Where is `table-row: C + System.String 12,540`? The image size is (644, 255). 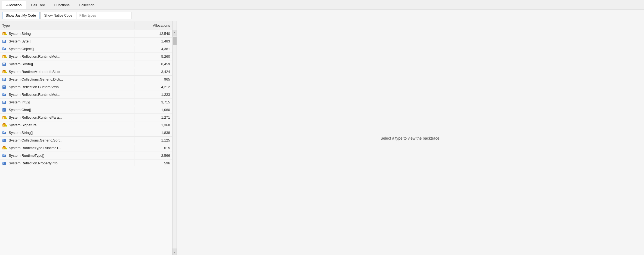 table-row: C + System.String 12,540 is located at coordinates (86, 34).